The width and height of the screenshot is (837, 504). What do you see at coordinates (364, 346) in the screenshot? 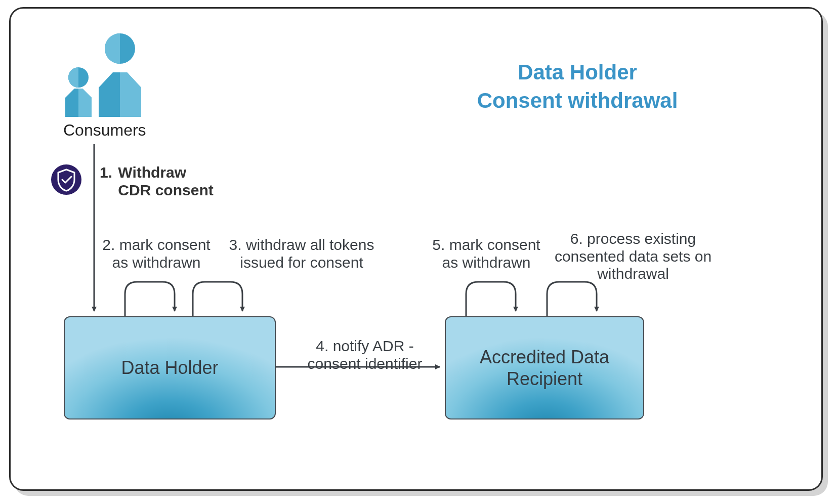
I see `step-4-line1: 4. notify ADR -` at bounding box center [364, 346].